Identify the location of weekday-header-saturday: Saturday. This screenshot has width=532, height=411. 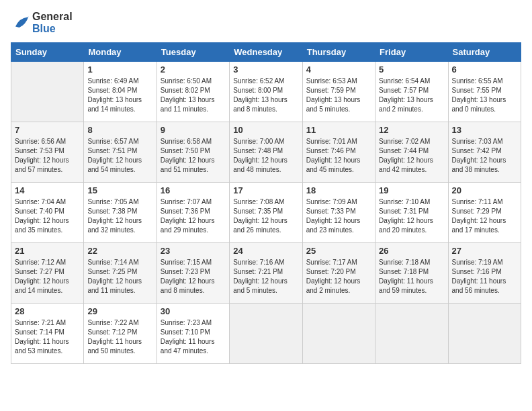
(484, 52).